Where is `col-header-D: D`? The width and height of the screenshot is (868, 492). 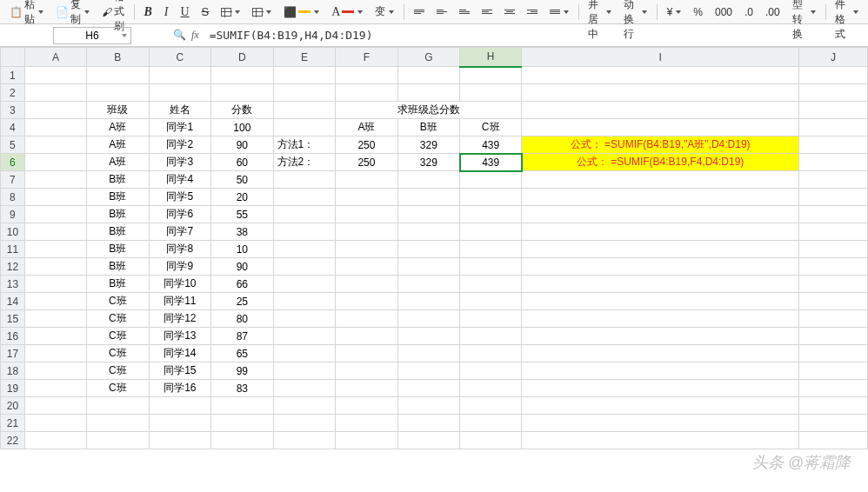
col-header-D: D is located at coordinates (242, 57).